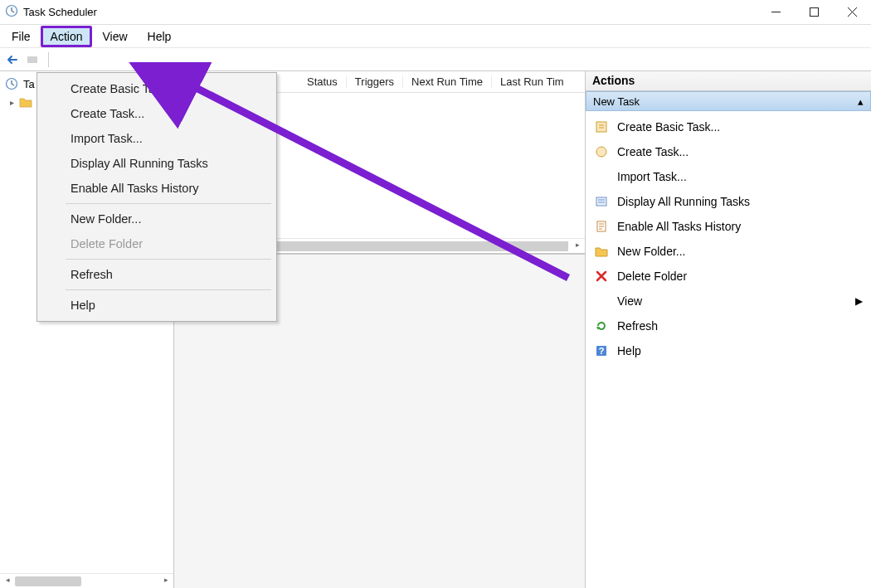  Describe the element at coordinates (157, 138) in the screenshot. I see `dd-import-task: Import Task...` at that location.